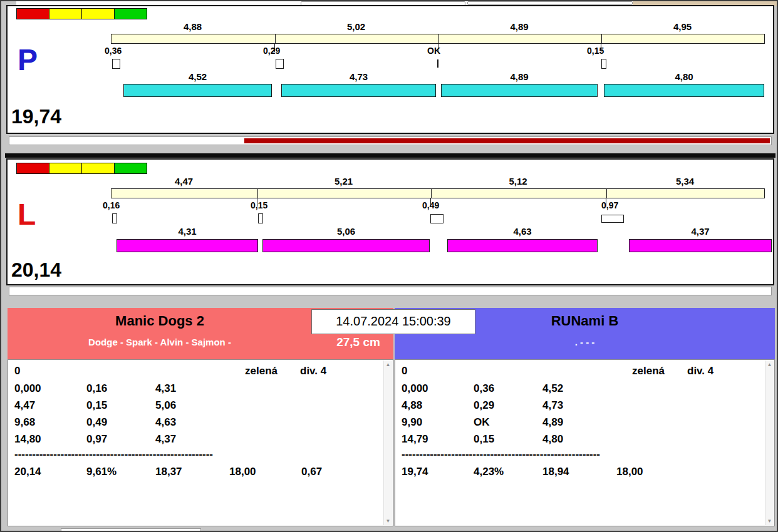 Image resolution: width=778 pixels, height=532 pixels. I want to click on lap-time-label: 5,34, so click(685, 182).